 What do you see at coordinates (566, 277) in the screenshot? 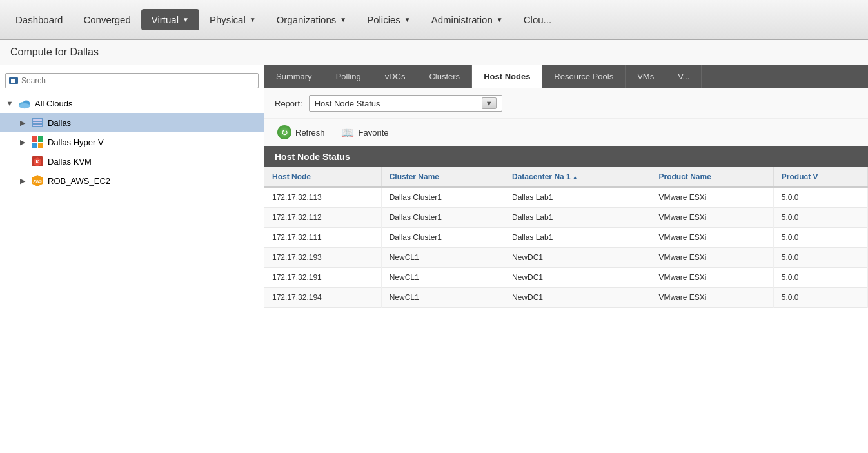
I see `table-row: 172.17.32.191NewCL1NewDC1VMware ESXi5.0.…` at bounding box center [566, 277].